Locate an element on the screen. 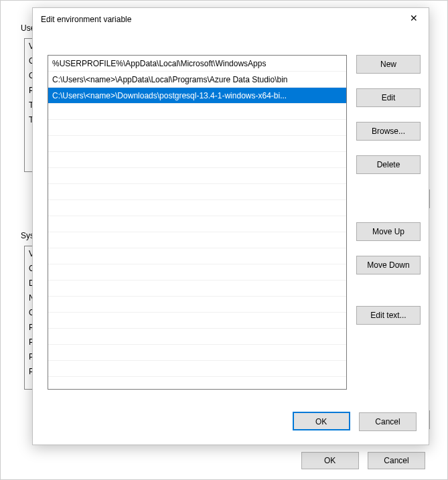  dialog-footer: OK Cancel is located at coordinates (351, 422).